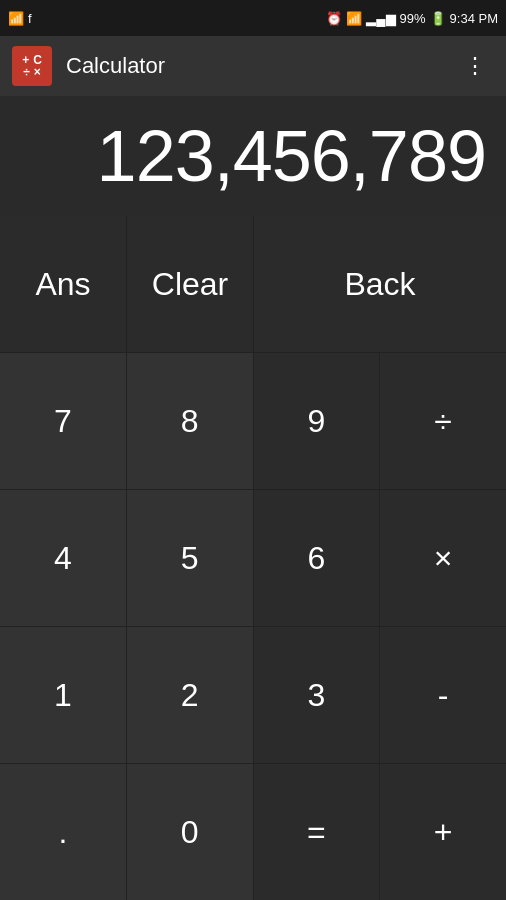  What do you see at coordinates (190, 421) in the screenshot?
I see `eight-button: 8` at bounding box center [190, 421].